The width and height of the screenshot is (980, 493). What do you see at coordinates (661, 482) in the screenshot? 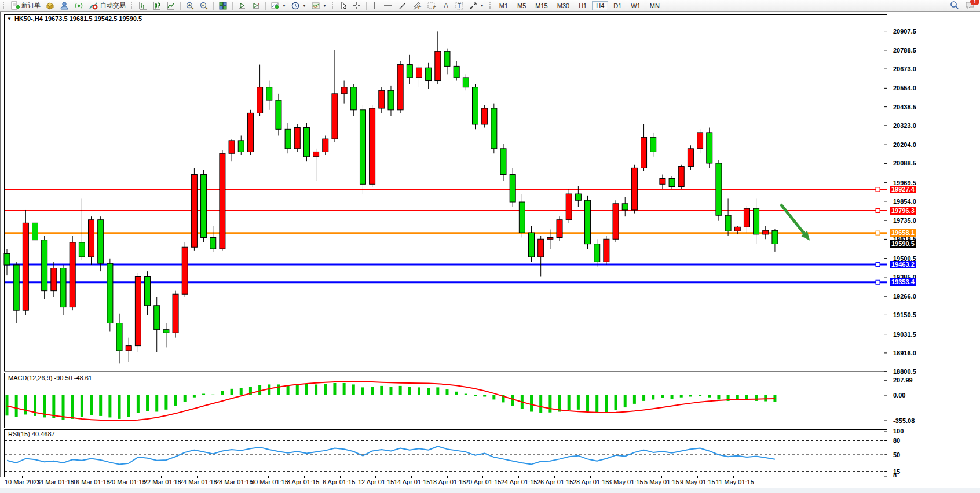
I see `time-axis-label: 5 May 01:15` at bounding box center [661, 482].